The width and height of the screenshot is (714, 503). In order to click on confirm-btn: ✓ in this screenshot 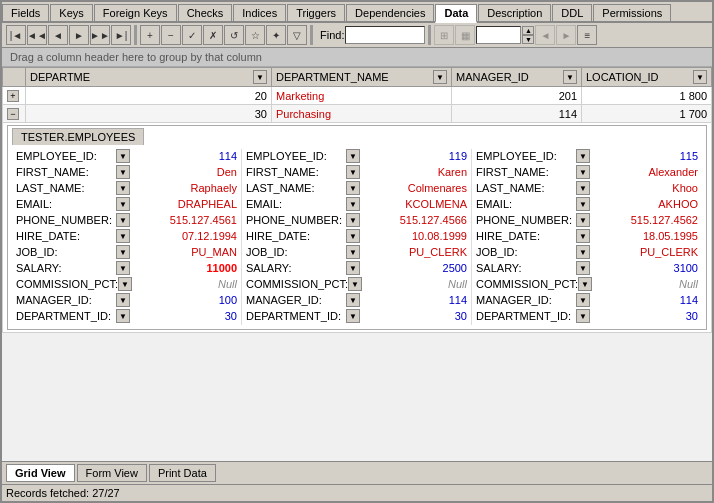, I will do `click(192, 35)`.